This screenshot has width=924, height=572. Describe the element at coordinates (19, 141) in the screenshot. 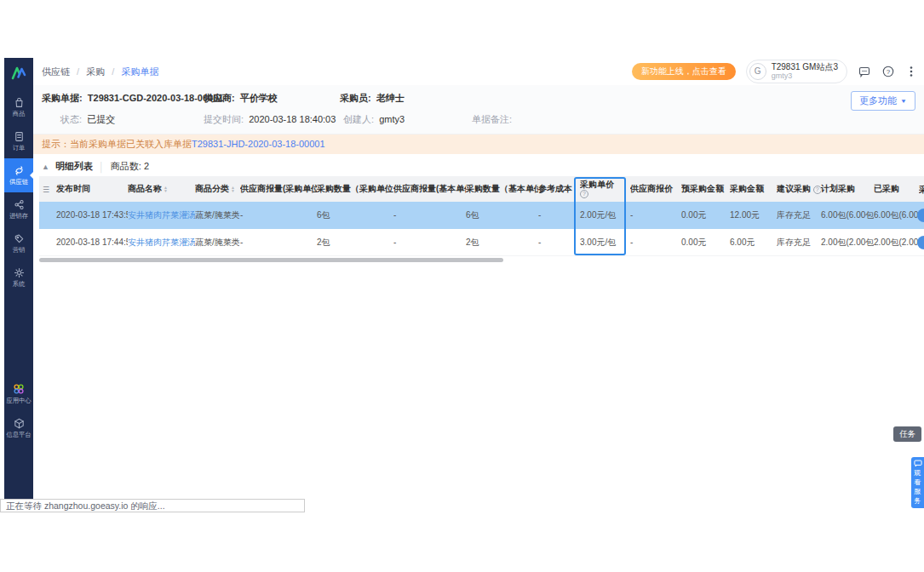

I see `sidebar-item-订单: 订单` at that location.